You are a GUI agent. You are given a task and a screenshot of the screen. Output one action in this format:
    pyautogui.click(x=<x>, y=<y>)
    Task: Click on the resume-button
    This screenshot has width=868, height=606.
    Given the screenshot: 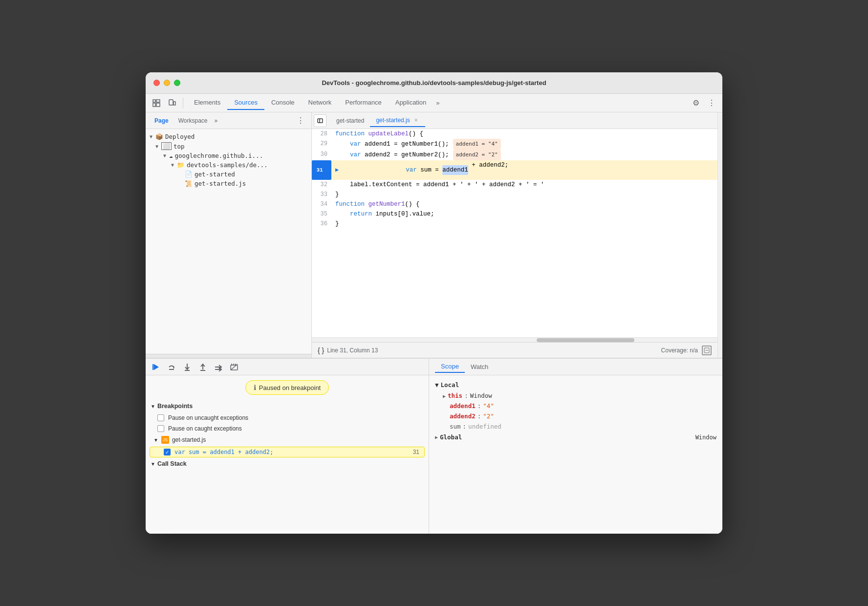 What is the action you would take?
    pyautogui.click(x=156, y=367)
    